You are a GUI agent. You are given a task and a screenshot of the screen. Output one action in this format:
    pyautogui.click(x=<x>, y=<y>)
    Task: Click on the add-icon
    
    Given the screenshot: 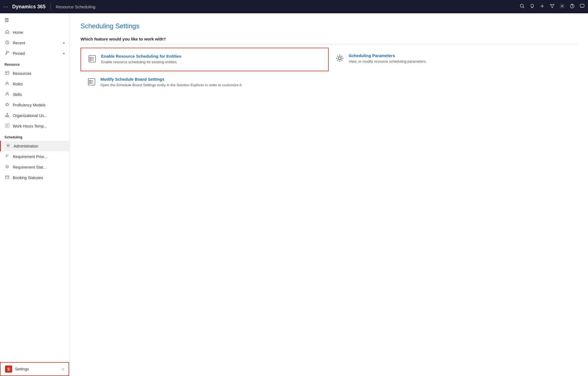 What is the action you would take?
    pyautogui.click(x=542, y=7)
    